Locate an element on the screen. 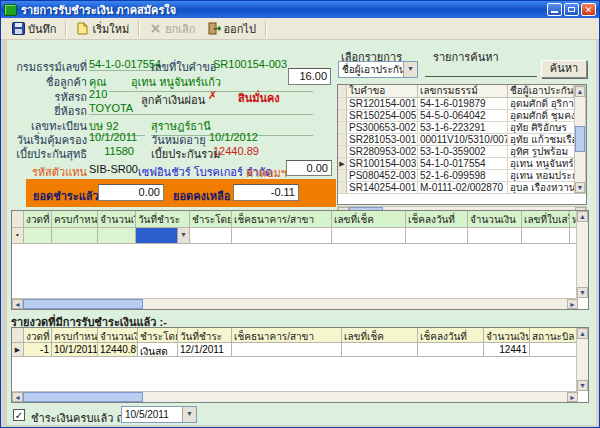 This screenshot has width=600, height=428. schedule-col-header: วันที่ชำระ is located at coordinates (163, 220).